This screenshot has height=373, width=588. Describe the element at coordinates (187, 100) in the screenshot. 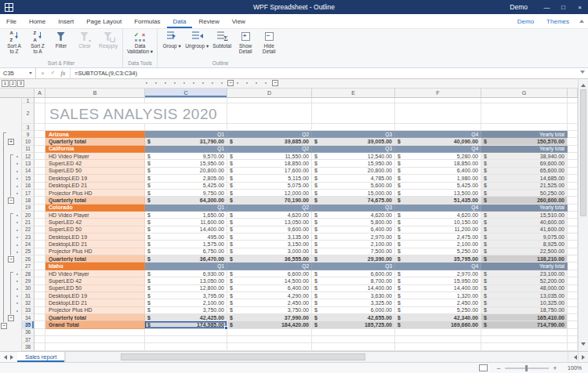

I see `cell-C1` at that location.